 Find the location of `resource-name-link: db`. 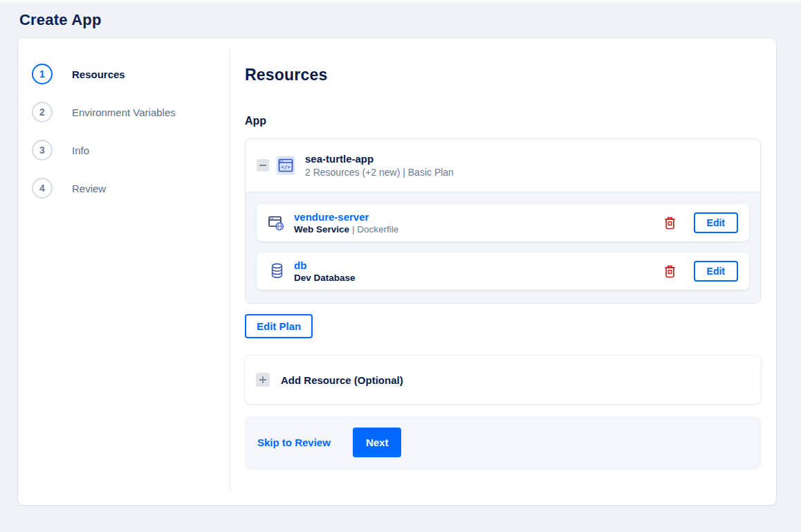

resource-name-link: db is located at coordinates (326, 266).